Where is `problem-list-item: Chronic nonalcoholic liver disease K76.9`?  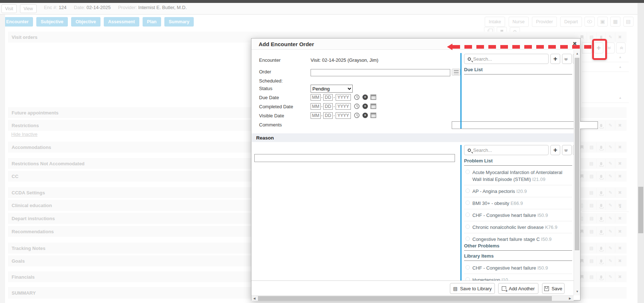
problem-list-item: Chronic nonalcoholic liver disease K76.9 is located at coordinates (518, 227).